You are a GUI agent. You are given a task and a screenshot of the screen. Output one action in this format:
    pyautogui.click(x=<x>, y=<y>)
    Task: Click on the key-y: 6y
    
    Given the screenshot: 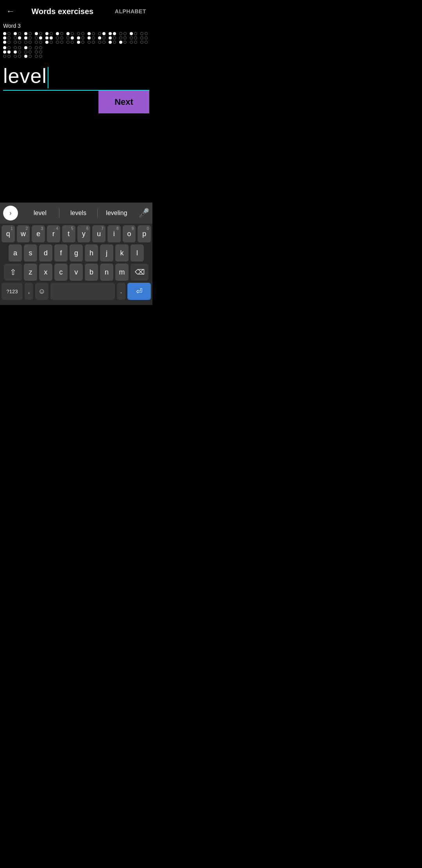 What is the action you would take?
    pyautogui.click(x=84, y=234)
    